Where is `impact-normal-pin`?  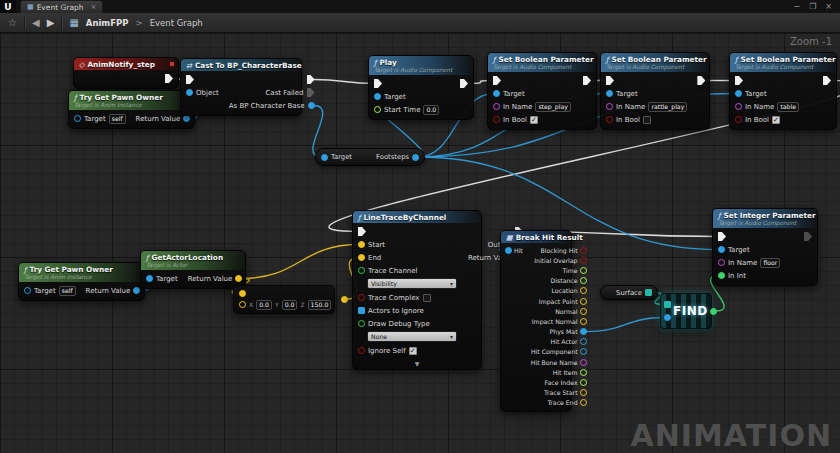 impact-normal-pin is located at coordinates (584, 322).